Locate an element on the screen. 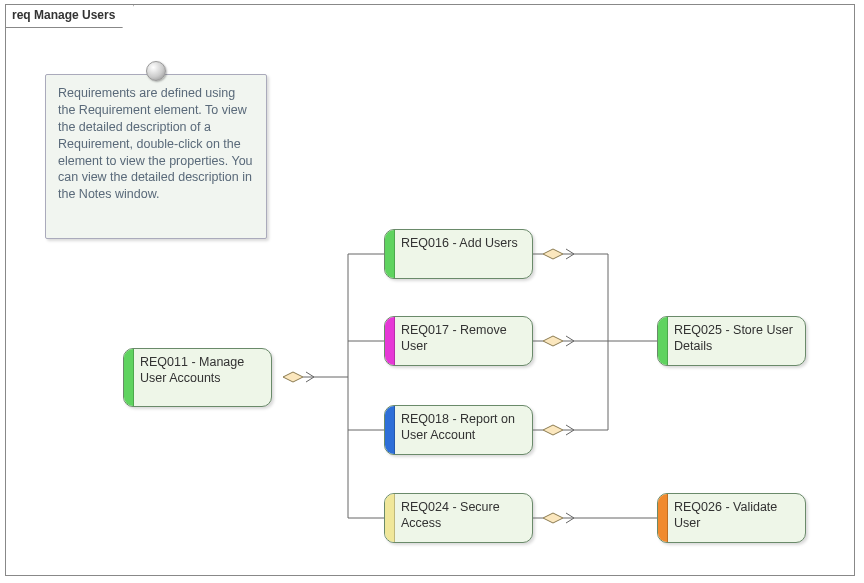  req-label: REQ017 - Remove User is located at coordinates (462, 338).